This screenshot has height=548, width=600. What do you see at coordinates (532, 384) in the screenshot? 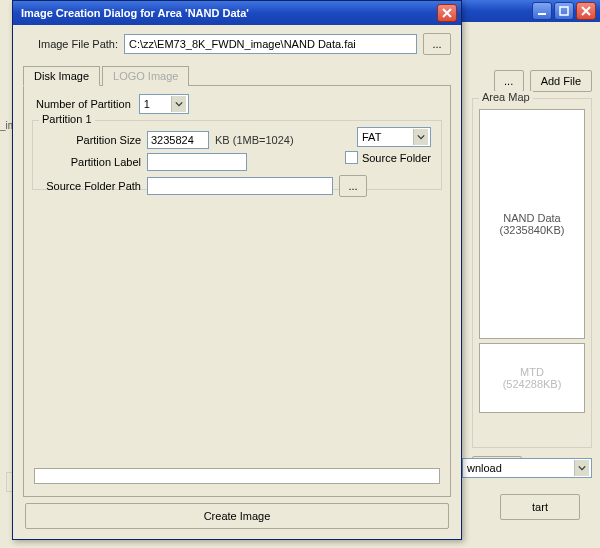
I see `area-mtd-size: (524288KB)` at bounding box center [532, 384].